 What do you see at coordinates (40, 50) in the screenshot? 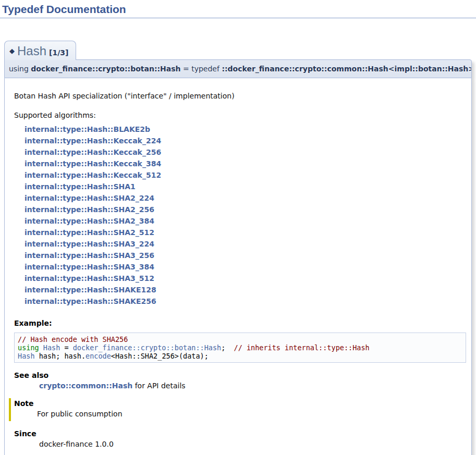
I see `member-title-tab: ◆Hash[1/3]` at bounding box center [40, 50].